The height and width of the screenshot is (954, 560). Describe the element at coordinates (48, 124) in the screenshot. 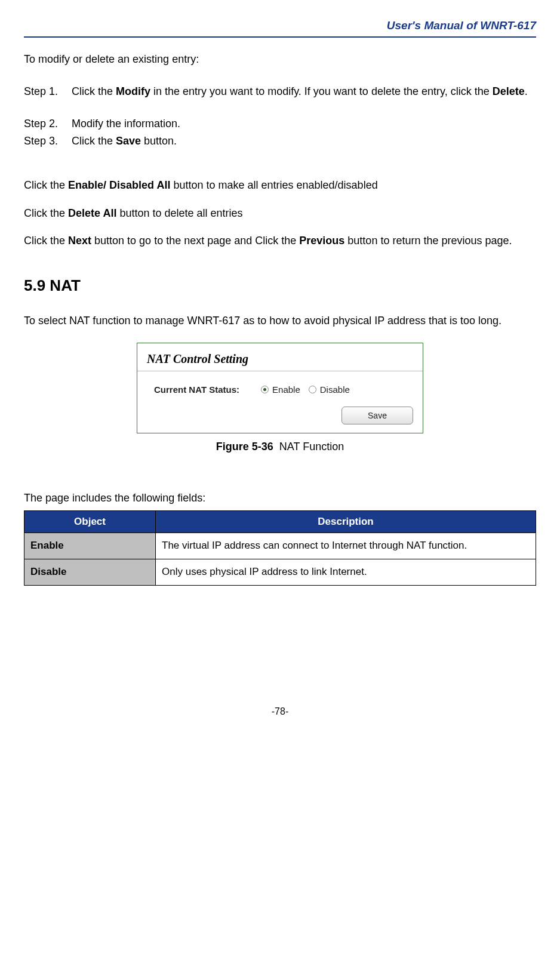

I see `step-label: Step 2.` at that location.